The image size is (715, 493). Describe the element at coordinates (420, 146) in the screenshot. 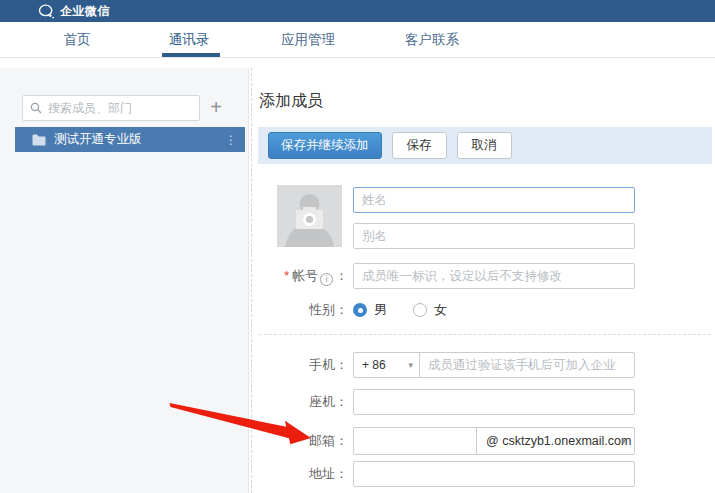

I see `save-button: 保存` at that location.